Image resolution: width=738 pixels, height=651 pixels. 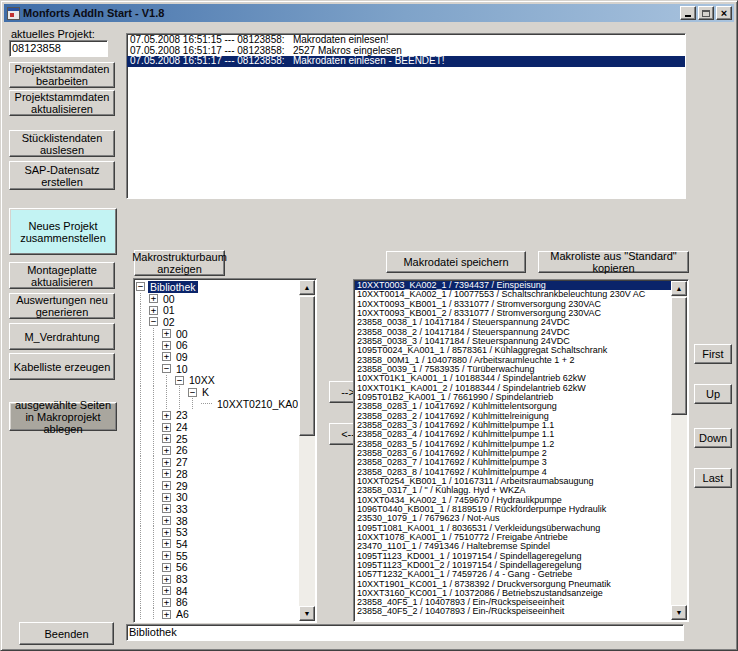 I want to click on library-path-field: Bibliothek, so click(x=405, y=632).